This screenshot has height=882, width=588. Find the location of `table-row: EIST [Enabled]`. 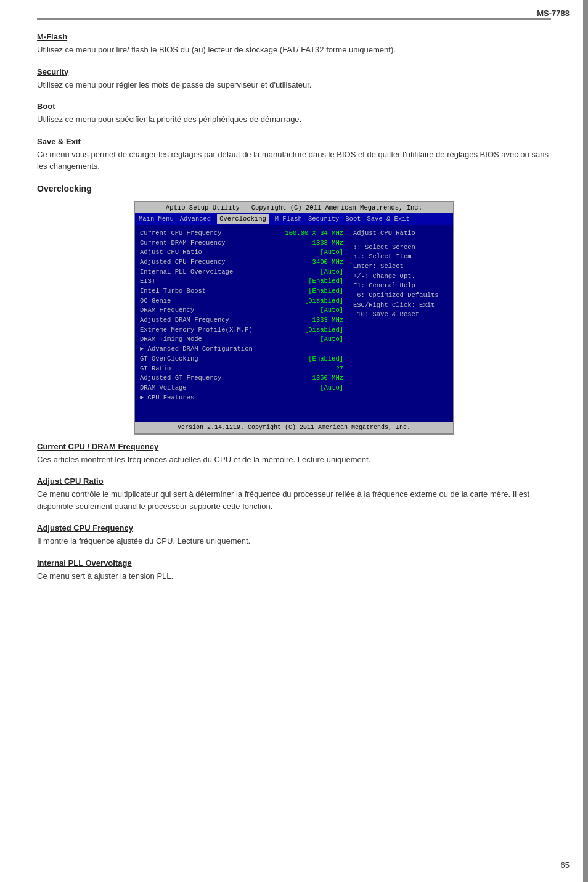

table-row: EIST [Enabled] is located at coordinates (242, 281).